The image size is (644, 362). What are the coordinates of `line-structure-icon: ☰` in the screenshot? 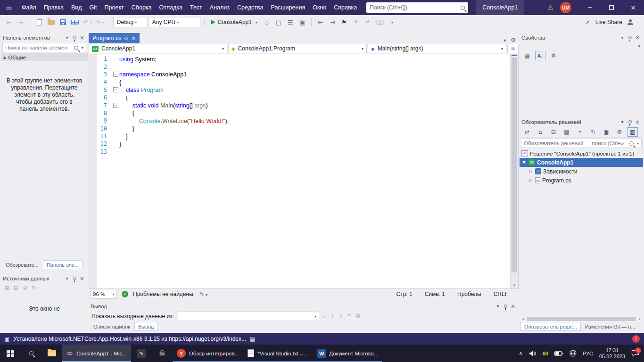 It's located at (290, 22).